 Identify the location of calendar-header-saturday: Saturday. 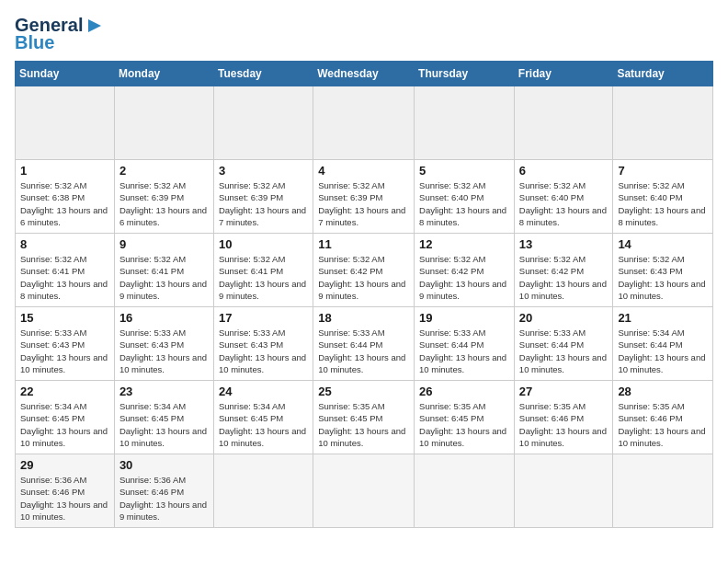
(664, 74).